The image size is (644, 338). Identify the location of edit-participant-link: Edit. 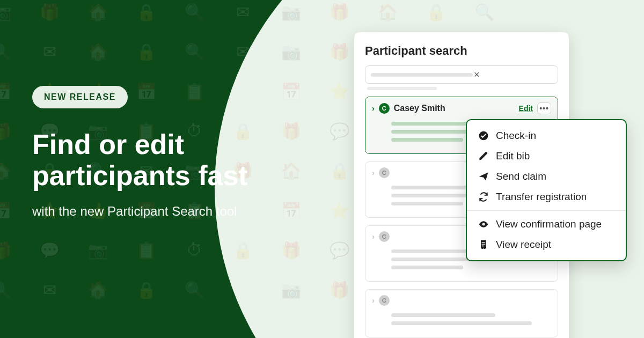
(526, 108).